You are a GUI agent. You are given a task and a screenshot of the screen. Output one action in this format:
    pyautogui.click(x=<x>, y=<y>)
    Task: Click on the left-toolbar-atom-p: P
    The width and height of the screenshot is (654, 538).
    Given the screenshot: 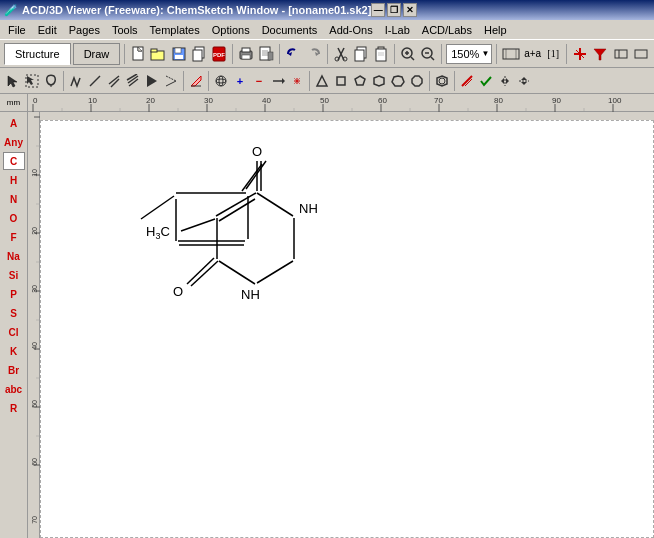 What is the action you would take?
    pyautogui.click(x=14, y=294)
    